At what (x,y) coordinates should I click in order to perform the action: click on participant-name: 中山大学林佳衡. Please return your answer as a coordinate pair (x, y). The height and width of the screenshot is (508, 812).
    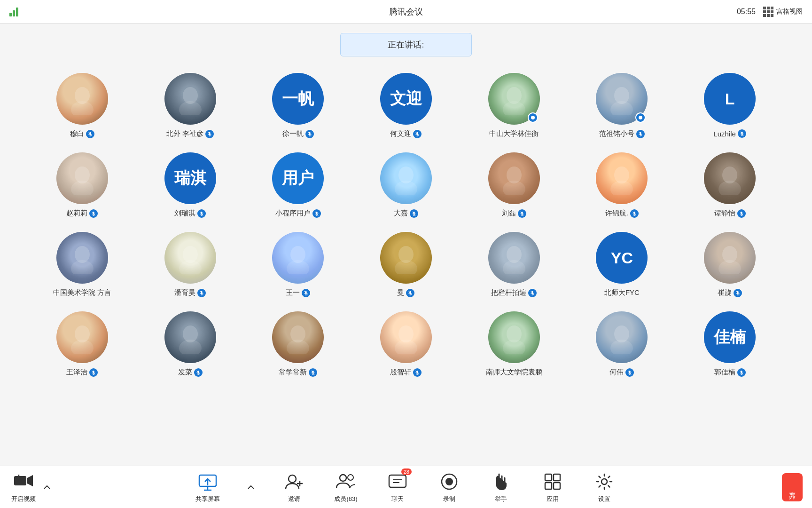
    Looking at the image, I should click on (514, 134).